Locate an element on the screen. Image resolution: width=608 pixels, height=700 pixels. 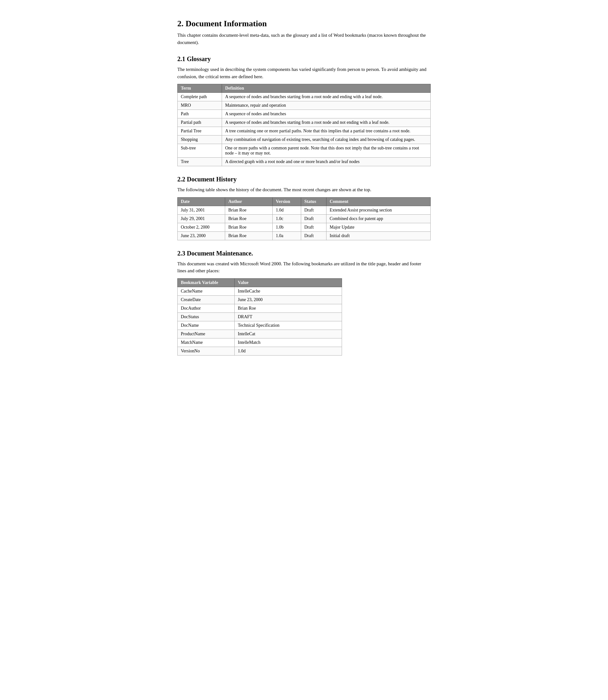
table-row: VersionNo1.0d is located at coordinates (260, 351).